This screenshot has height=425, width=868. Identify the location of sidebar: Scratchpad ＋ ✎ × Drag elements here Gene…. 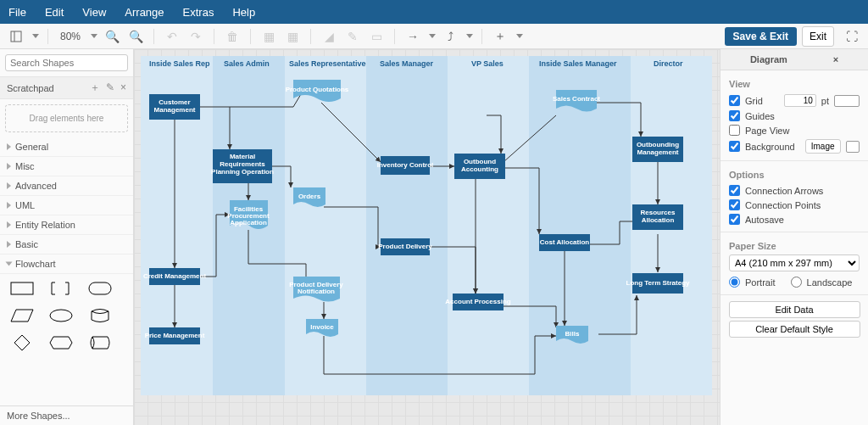
(67, 238).